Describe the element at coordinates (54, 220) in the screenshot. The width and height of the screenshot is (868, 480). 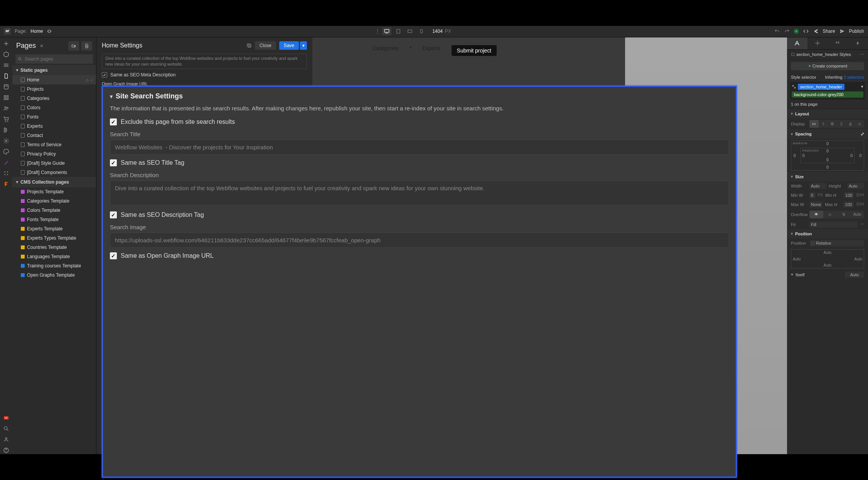
I see `page-item: Fonts Template` at that location.